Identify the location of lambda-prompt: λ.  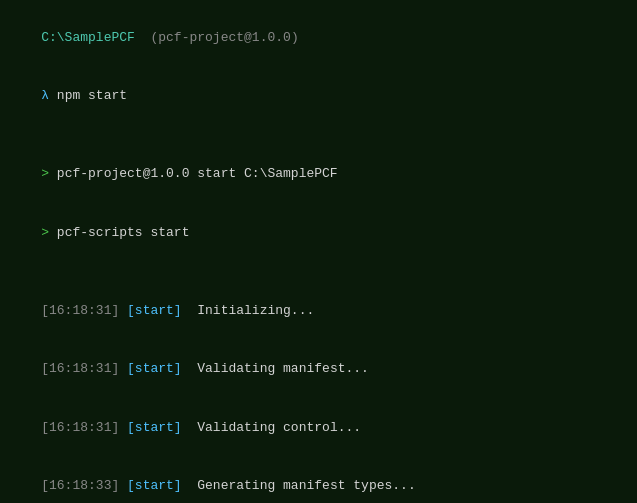
(49, 96).